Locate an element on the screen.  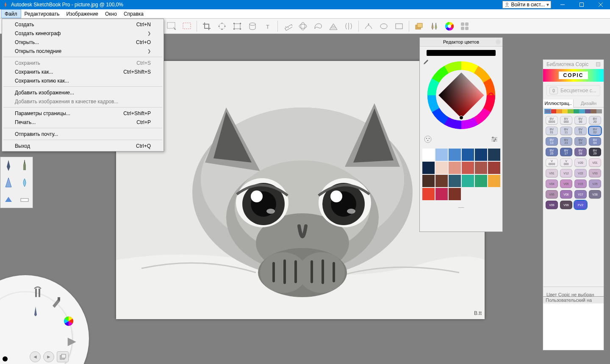
file-menu-item: Сохранить копию как... is located at coordinates (83, 80).